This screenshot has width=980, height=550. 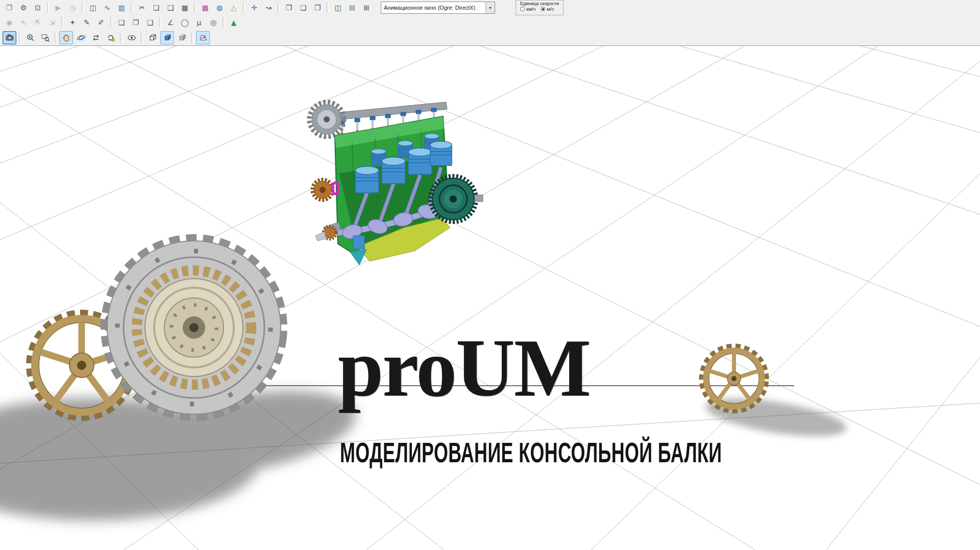 I want to click on zoom-in-icon, so click(x=31, y=38).